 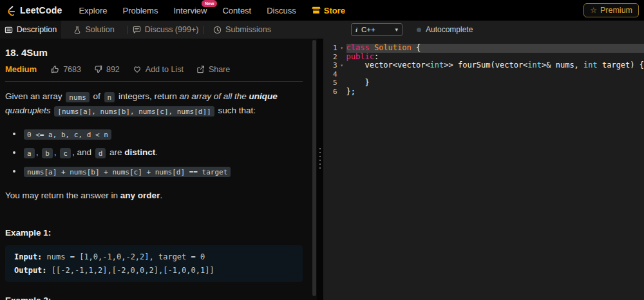 I want to click on add-to-list-button: Add to List, so click(x=158, y=70).